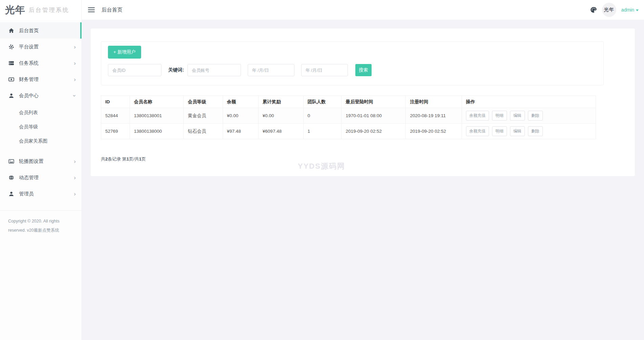 The width and height of the screenshot is (644, 340). I want to click on caret-down-icon, so click(637, 10).